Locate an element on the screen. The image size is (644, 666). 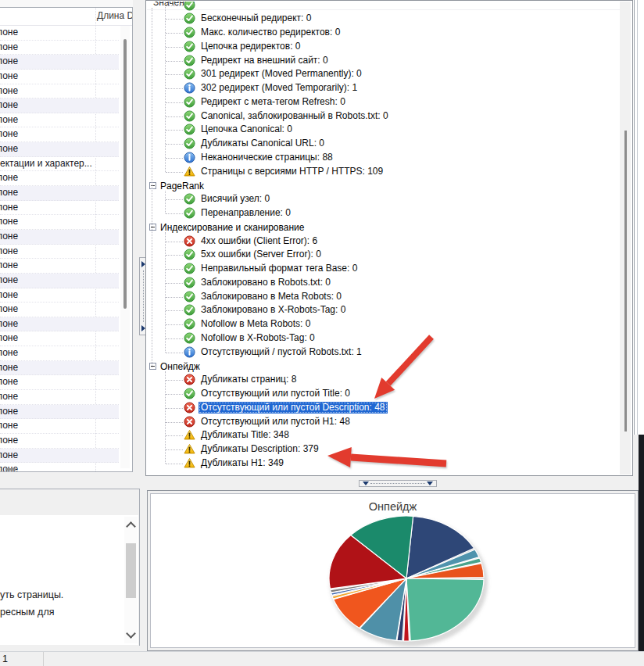
tree-item-label: Цепочка Canonical: 0 is located at coordinates (247, 130).